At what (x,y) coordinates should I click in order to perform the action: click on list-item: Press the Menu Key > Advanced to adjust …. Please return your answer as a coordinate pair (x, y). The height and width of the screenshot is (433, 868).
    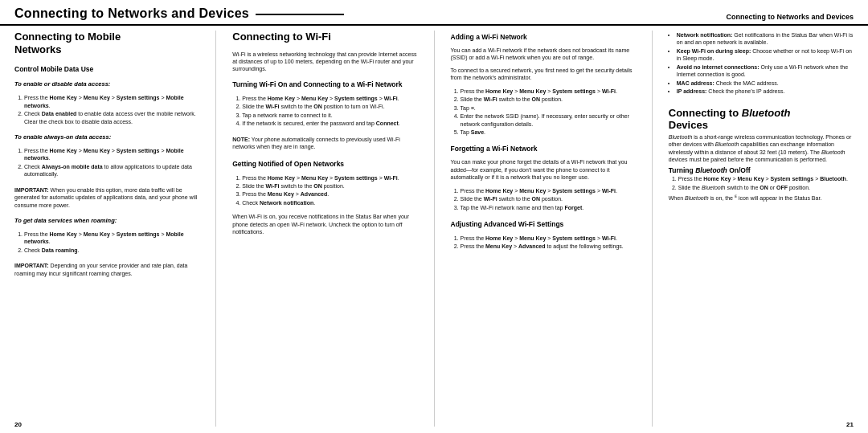
    Looking at the image, I should click on (548, 246).